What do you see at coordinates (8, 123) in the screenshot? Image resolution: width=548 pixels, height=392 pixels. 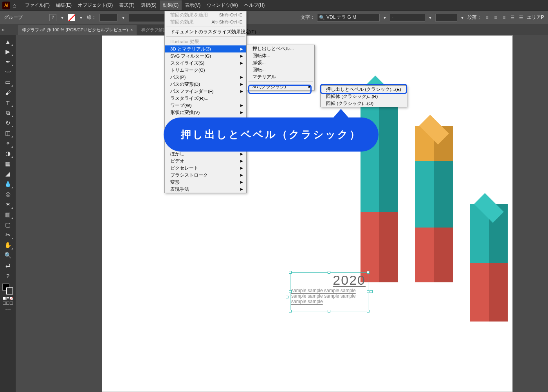 I see `rotate-tool: ↻` at bounding box center [8, 123].